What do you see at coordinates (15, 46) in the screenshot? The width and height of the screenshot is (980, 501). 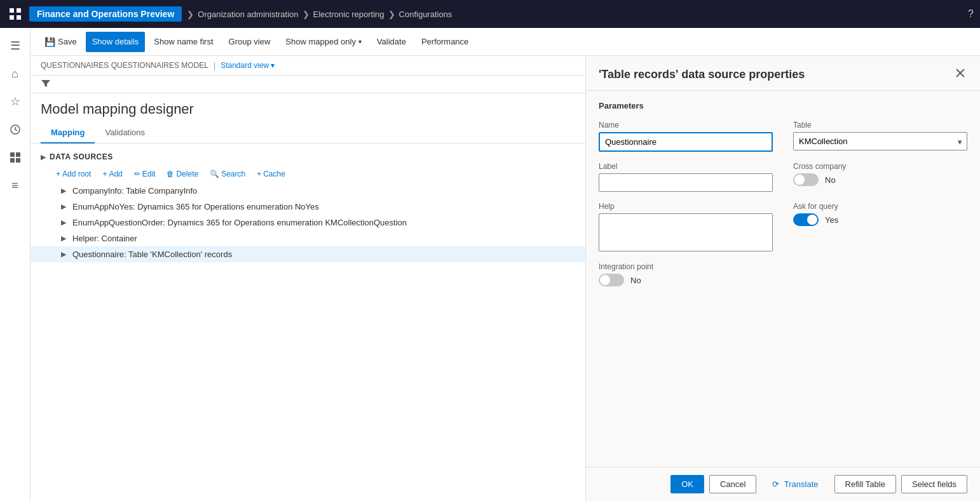 I see `sidebar-item-hamburger: ☰` at bounding box center [15, 46].